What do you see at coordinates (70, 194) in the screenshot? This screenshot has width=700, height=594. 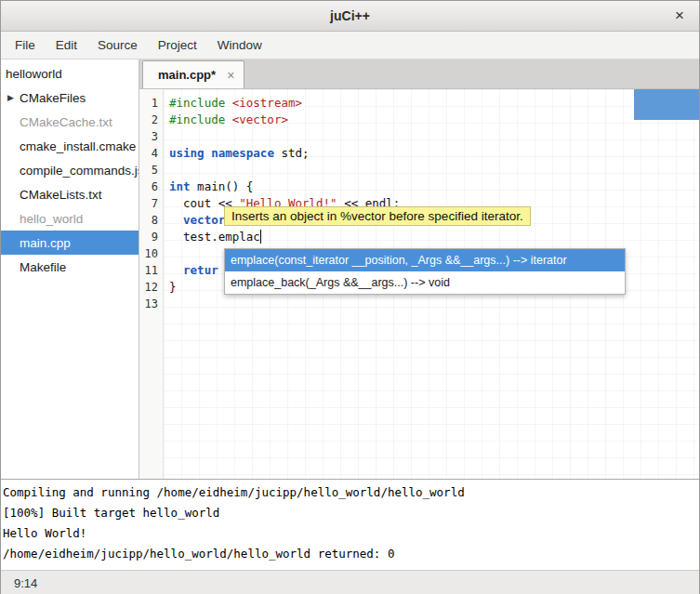 I see `file-item-cmakelists-txt: CMakeLists.txt` at bounding box center [70, 194].